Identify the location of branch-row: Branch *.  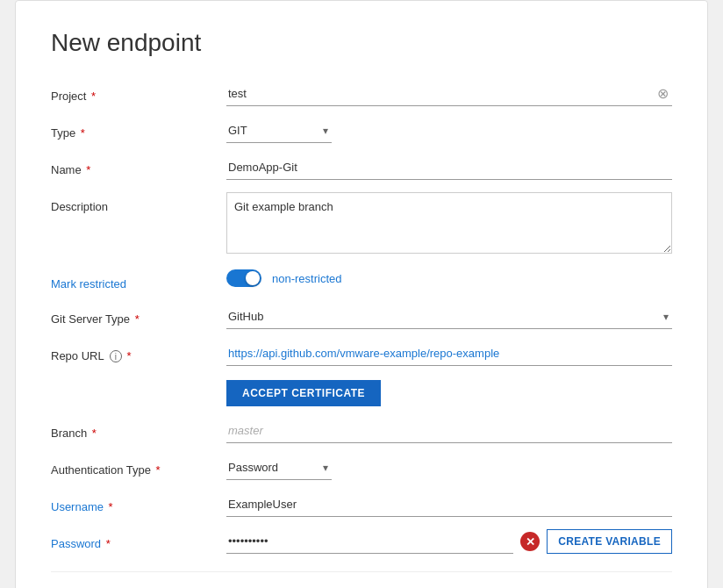
(362, 431).